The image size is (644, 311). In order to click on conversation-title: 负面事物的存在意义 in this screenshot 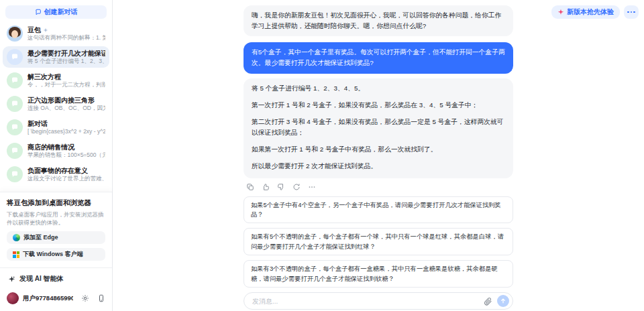, I will do `click(66, 170)`.